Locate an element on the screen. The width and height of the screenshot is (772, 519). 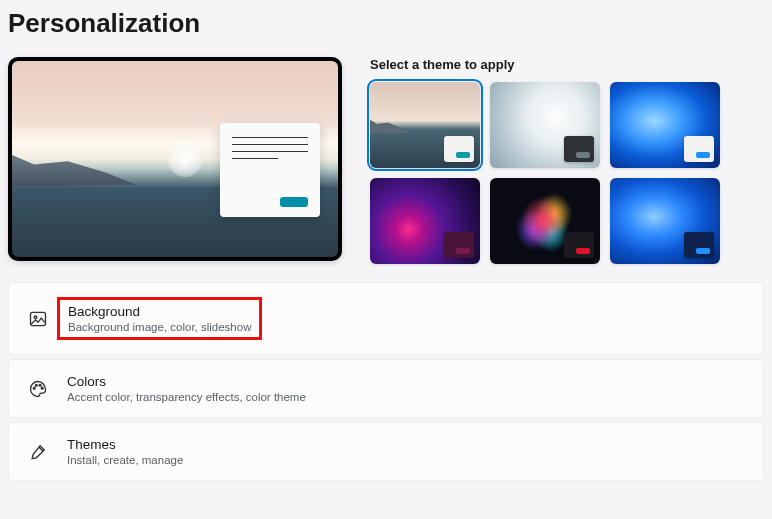
theme-tile-light is located at coordinates (425, 125).